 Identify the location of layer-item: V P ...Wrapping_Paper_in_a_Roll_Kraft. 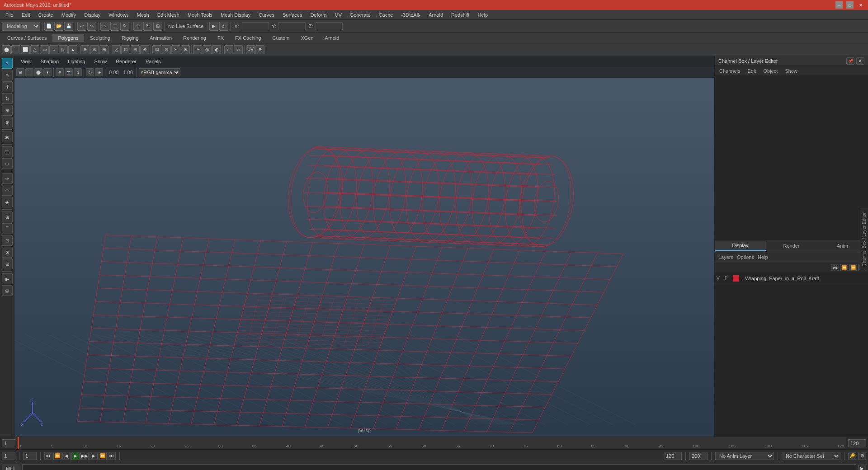
(791, 278).